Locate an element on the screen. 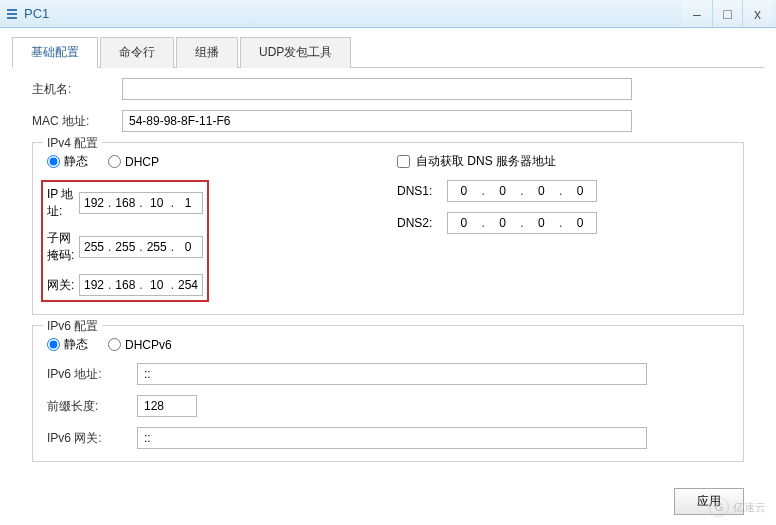  label-dns1: DNS1: is located at coordinates (422, 191).